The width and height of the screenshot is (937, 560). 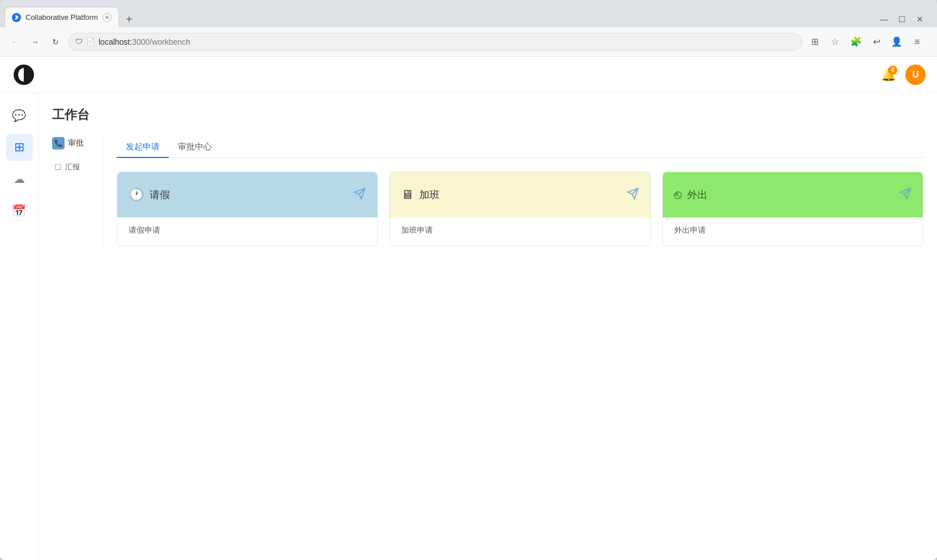 I want to click on sidebar-item-calendar: 📅, so click(x=19, y=211).